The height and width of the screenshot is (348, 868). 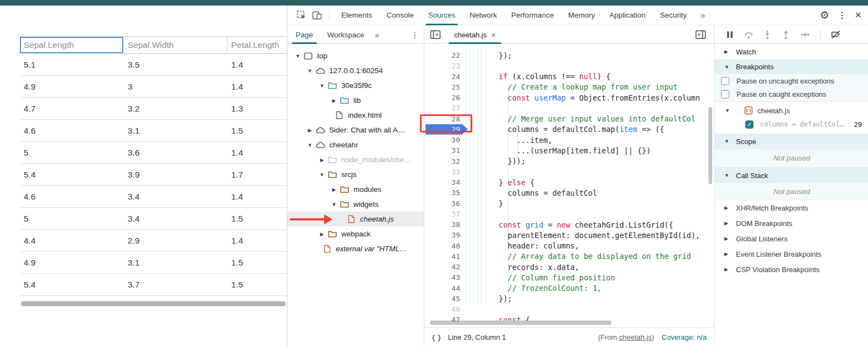 I want to click on code-line: 33, so click(x=569, y=172).